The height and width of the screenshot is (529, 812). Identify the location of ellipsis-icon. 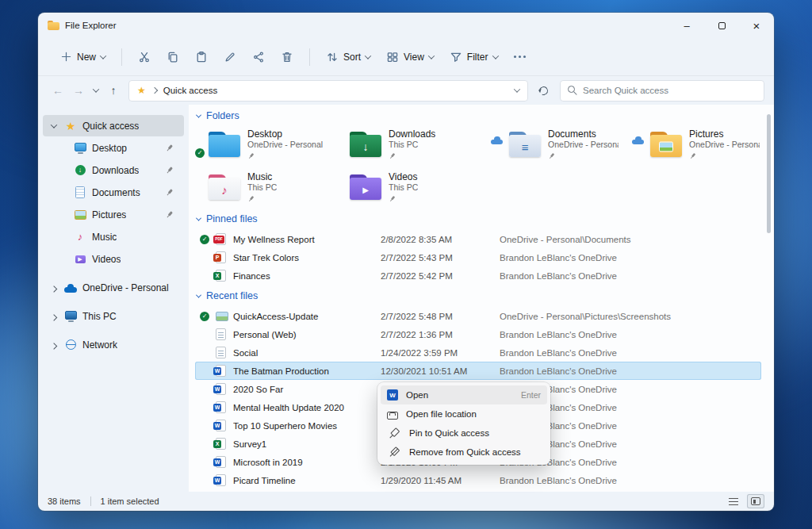
(520, 57).